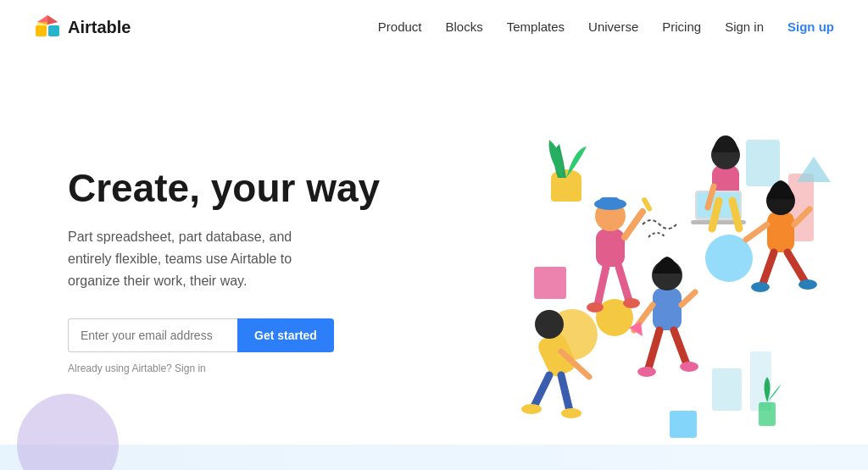  Describe the element at coordinates (614, 27) in the screenshot. I see `nav-item-universe: Universe` at that location.